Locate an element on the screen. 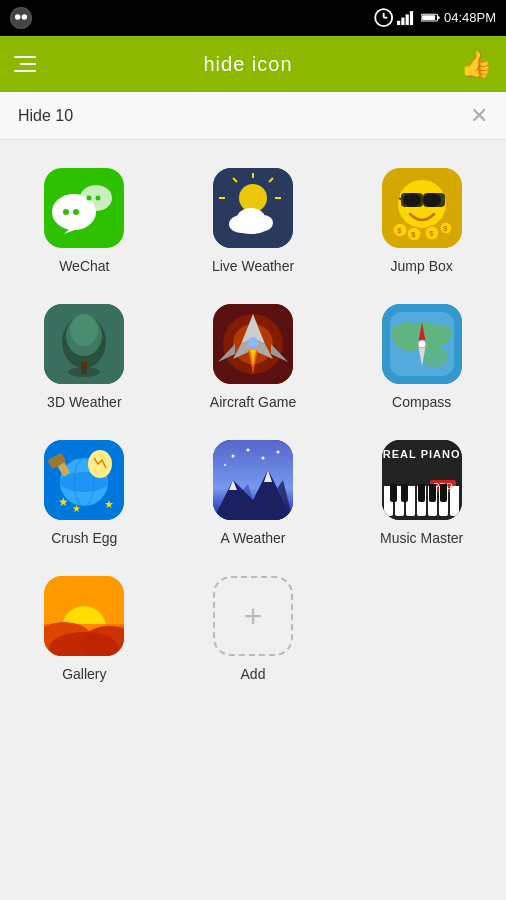 The height and width of the screenshot is (900, 506). app-item-gallery: Gallery is located at coordinates (84, 626).